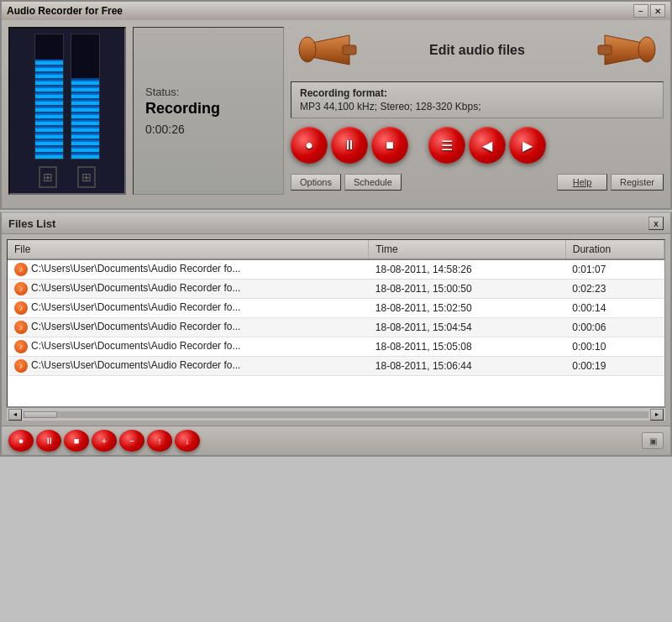 The image size is (672, 622). Describe the element at coordinates (637, 182) in the screenshot. I see `register-button: Register` at that location.